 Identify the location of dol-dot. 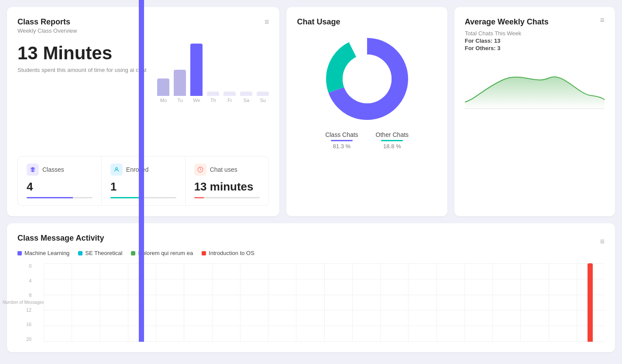
(133, 253).